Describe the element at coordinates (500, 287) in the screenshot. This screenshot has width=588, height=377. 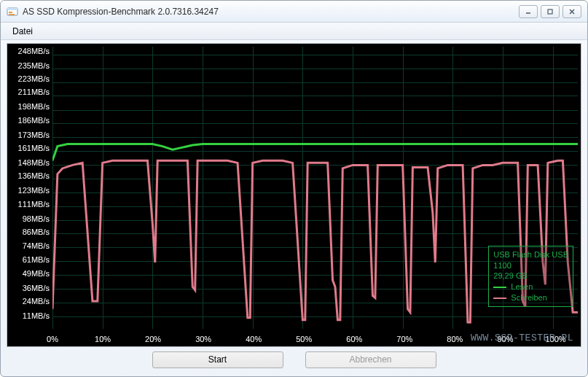
I see `legend-read-swatch` at that location.